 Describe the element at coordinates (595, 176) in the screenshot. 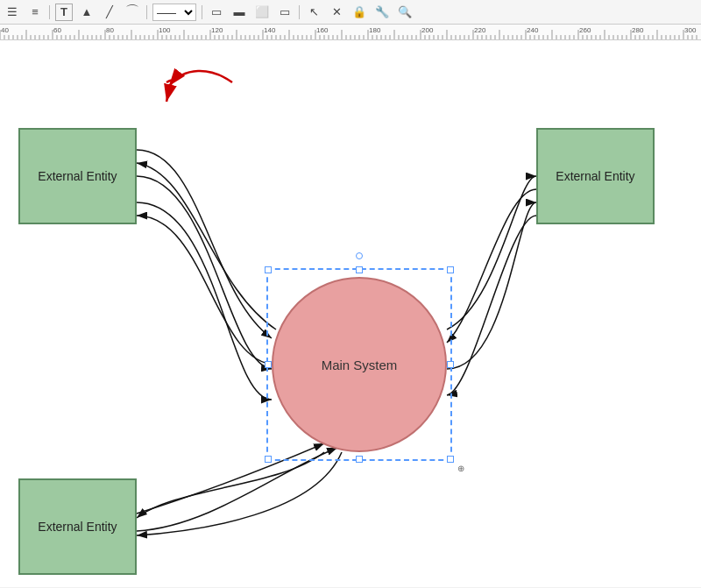

I see `entity-tr-label: External Entity` at that location.